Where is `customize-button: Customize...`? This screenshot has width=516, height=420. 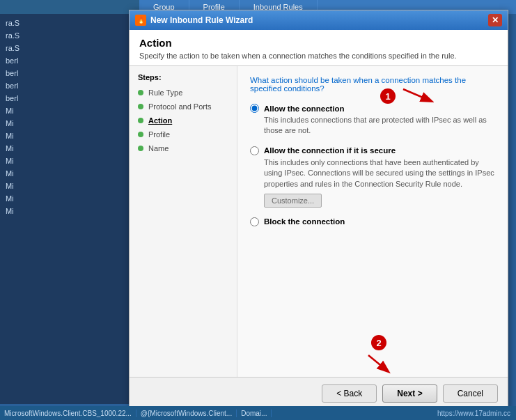
customize-button: Customize... is located at coordinates (292, 201).